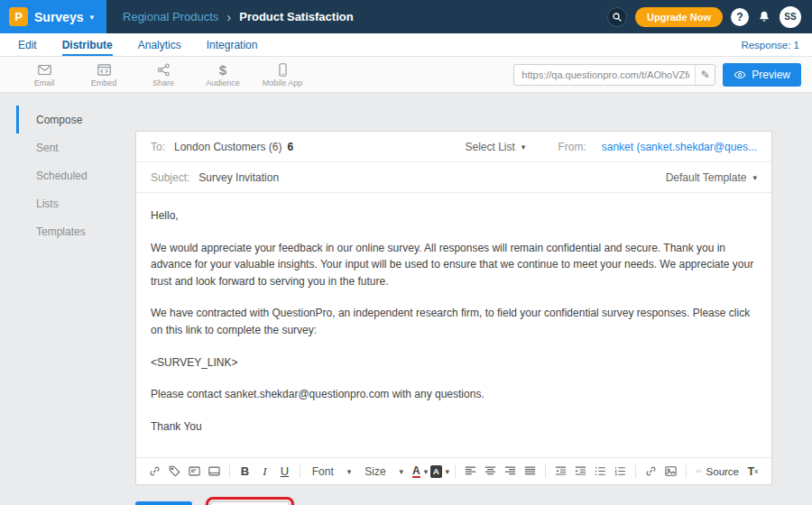 This screenshot has height=505, width=812. I want to click on background-color-button: A ▾, so click(440, 472).